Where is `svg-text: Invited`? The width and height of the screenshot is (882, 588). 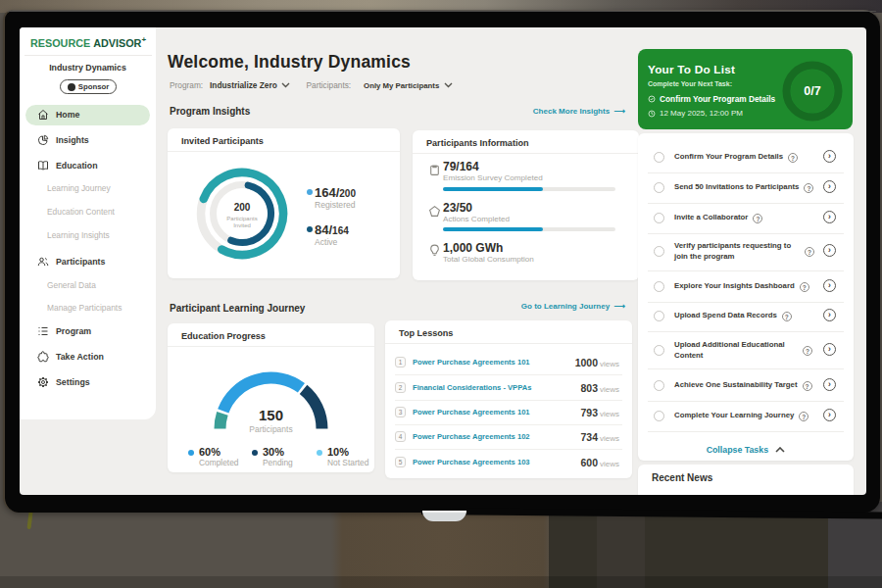
svg-text: Invited is located at coordinates (242, 225).